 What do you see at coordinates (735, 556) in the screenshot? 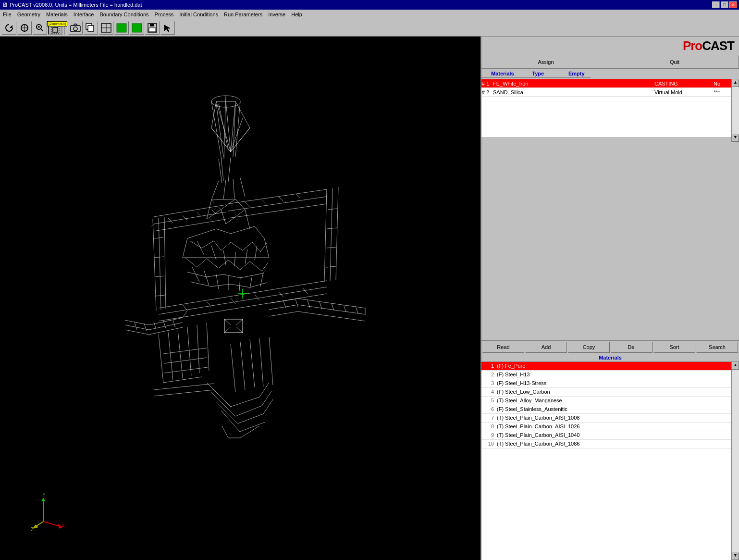
I see `scroll-down-bottom: ▼` at bounding box center [735, 556].